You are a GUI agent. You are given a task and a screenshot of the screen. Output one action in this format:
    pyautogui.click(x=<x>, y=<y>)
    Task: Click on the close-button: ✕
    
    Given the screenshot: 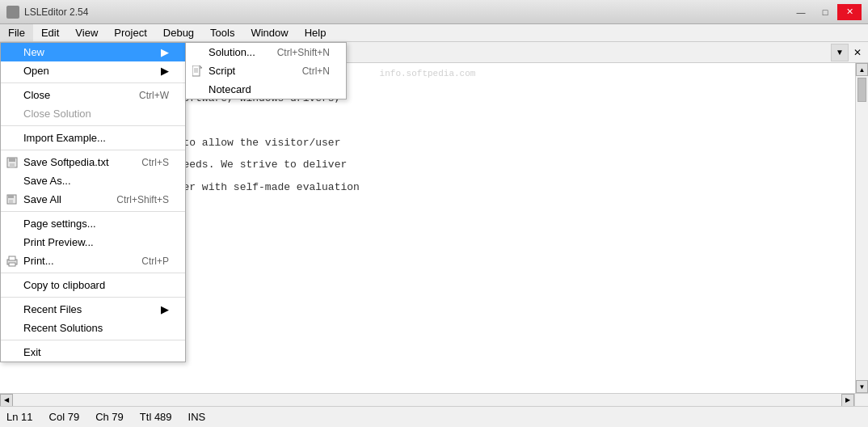 What is the action you would take?
    pyautogui.click(x=849, y=12)
    